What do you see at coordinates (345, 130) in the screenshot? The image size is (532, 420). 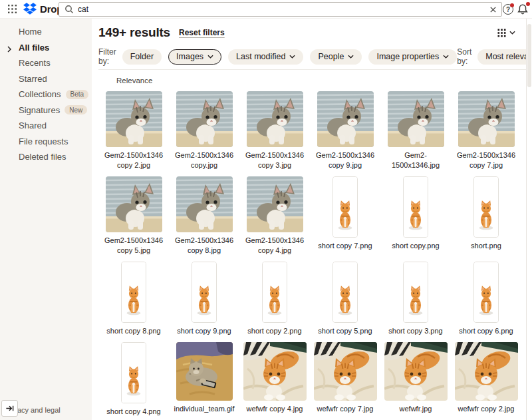 I see `file-card: Gem2-1500x1346 copy 9.jpg` at bounding box center [345, 130].